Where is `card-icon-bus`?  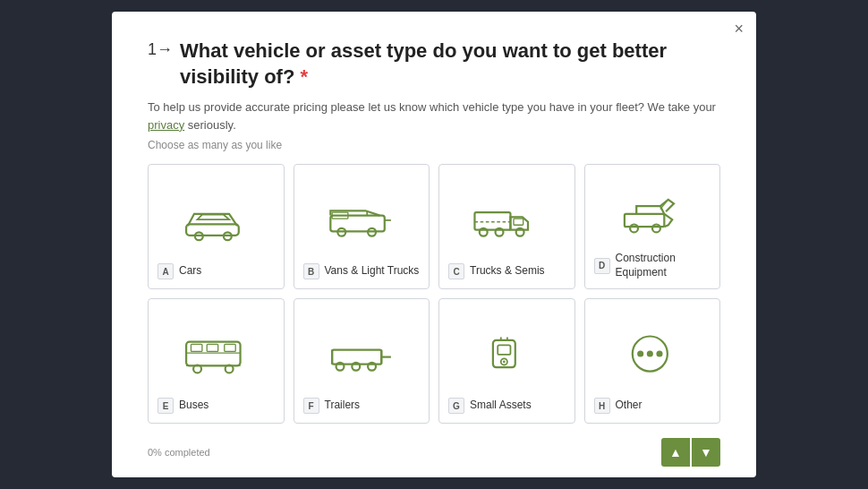
card-icon-bus is located at coordinates (217, 354).